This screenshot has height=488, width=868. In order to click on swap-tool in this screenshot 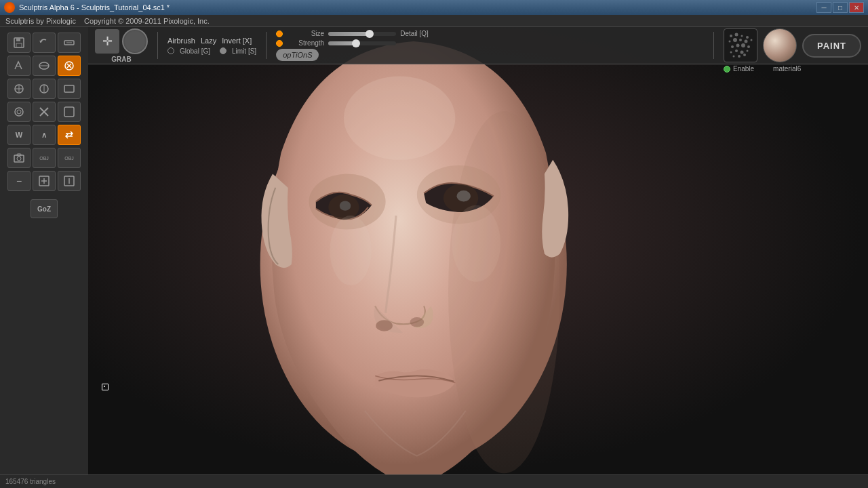, I will do `click(69, 135)`.